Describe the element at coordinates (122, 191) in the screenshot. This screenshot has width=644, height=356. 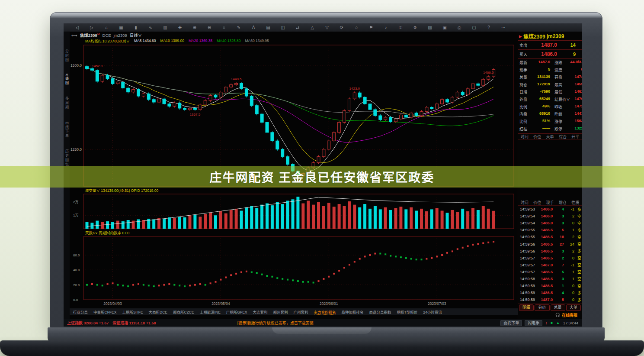
I see `svg-text:成交量∨ 134139.00(49:51) OPID 17: 成交量∨ 134139.00(49:51) OPID 172019.00` at that location.